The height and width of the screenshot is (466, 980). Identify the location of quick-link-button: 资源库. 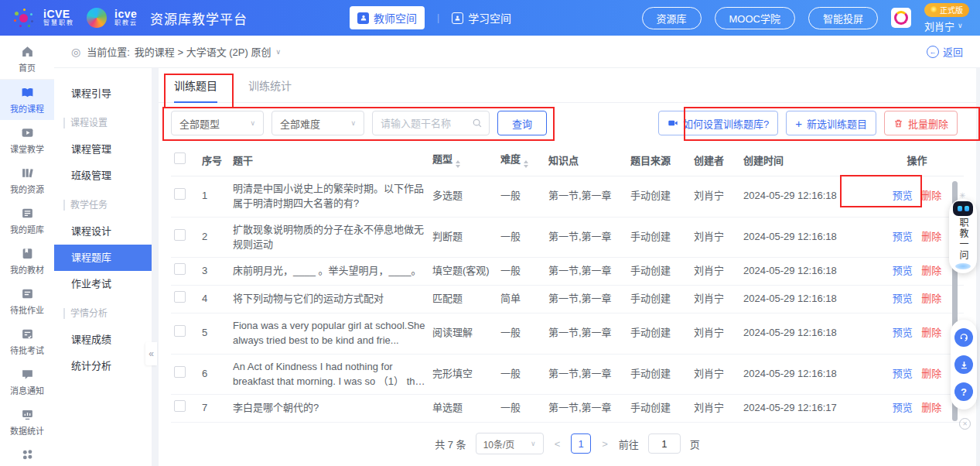
(671, 19).